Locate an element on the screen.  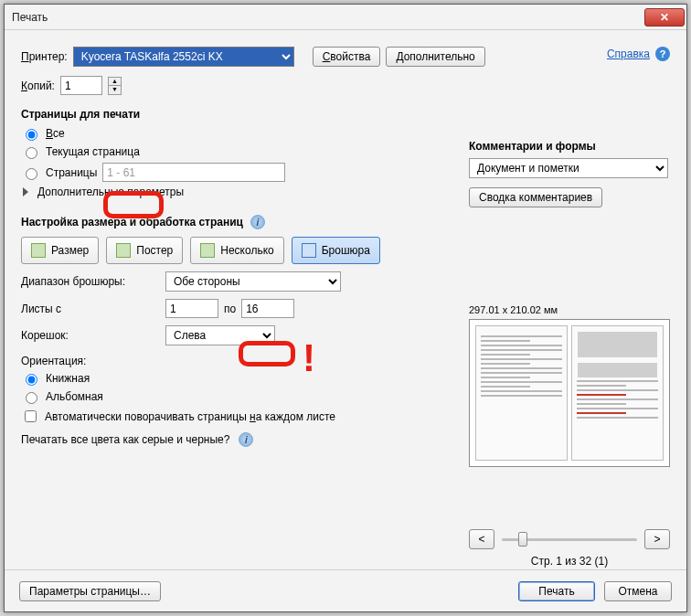
pages-all-label: Все is located at coordinates (55, 133).